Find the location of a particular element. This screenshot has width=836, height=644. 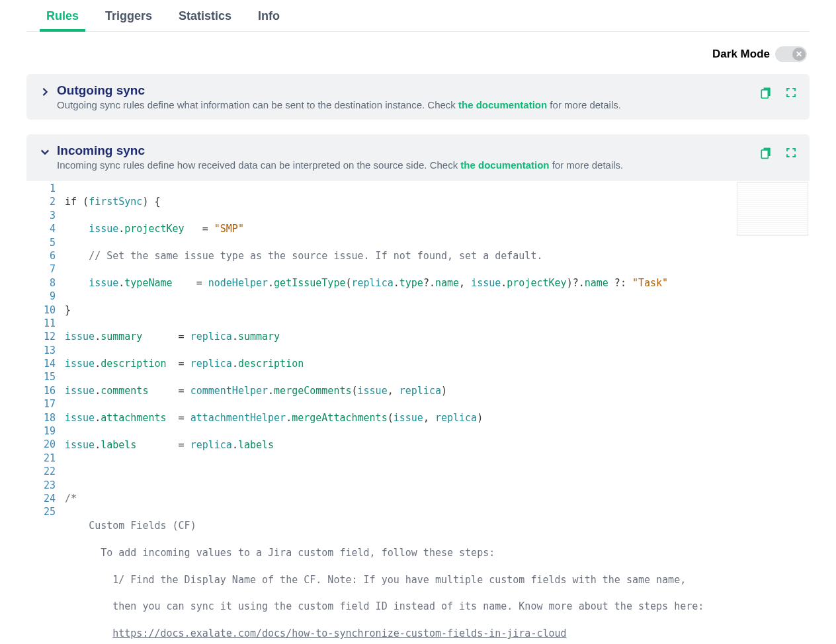

tab-statistics: Statistics is located at coordinates (205, 20).